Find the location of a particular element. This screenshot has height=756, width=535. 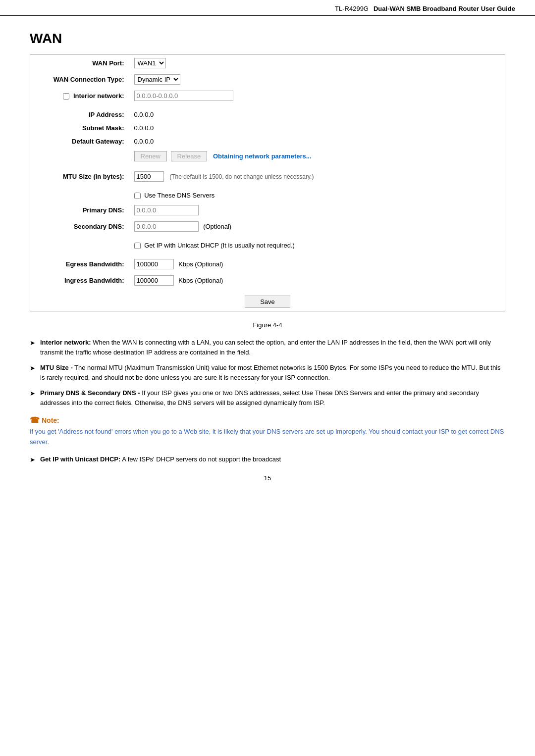

wan-title: WAN is located at coordinates (268, 39).